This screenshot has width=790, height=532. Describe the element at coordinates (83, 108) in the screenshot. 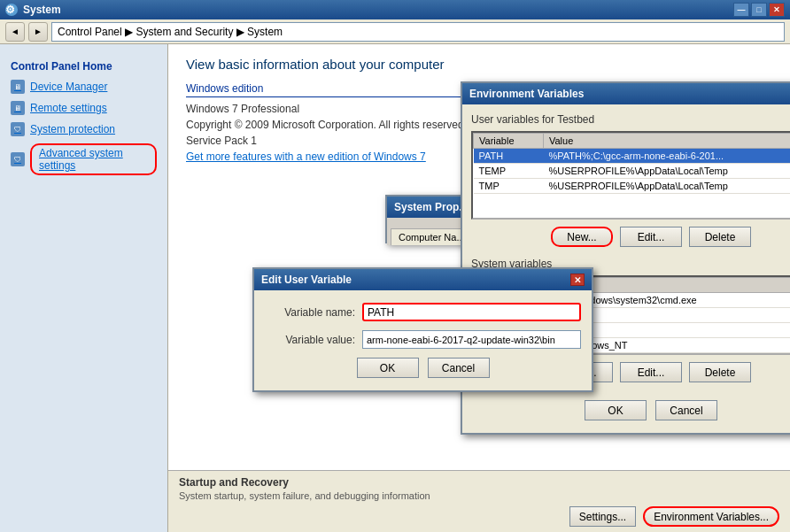

I see `sidebar-item-remote-settings: 🖥 Remote settings` at that location.